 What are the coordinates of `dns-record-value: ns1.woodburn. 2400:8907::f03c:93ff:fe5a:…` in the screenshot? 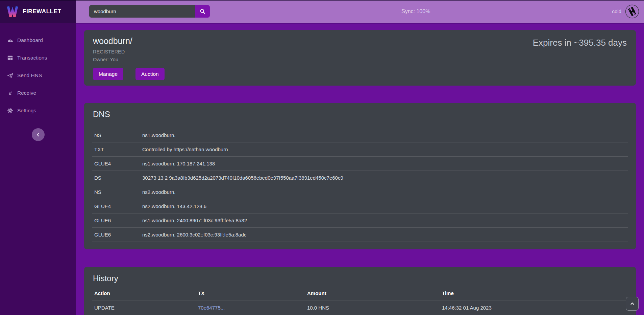 It's located at (384, 221).